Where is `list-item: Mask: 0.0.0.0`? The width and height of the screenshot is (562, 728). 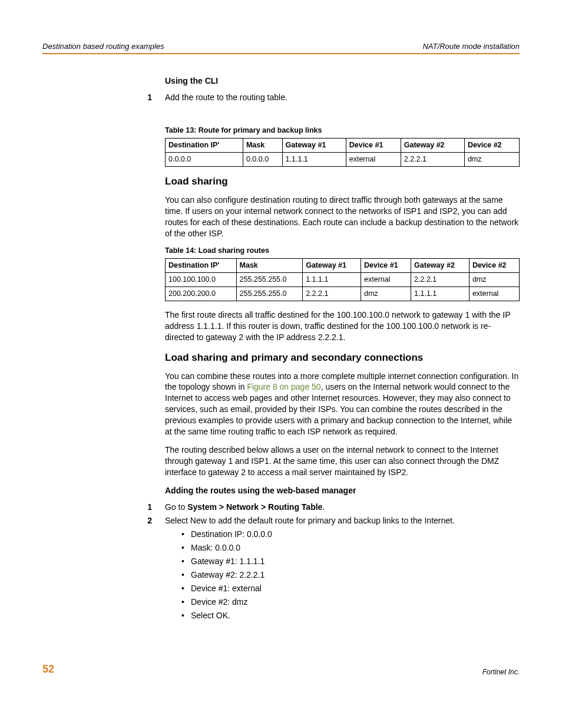 list-item: Mask: 0.0.0.0 is located at coordinates (351, 548).